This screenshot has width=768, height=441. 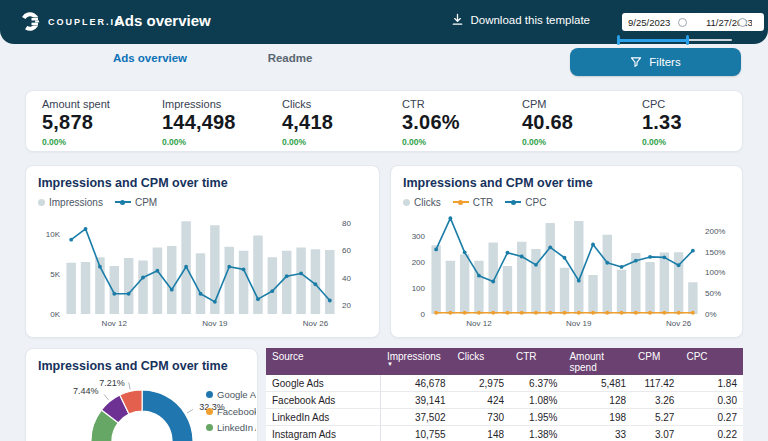 I want to click on donut-slice-google-ads, so click(x=168, y=416).